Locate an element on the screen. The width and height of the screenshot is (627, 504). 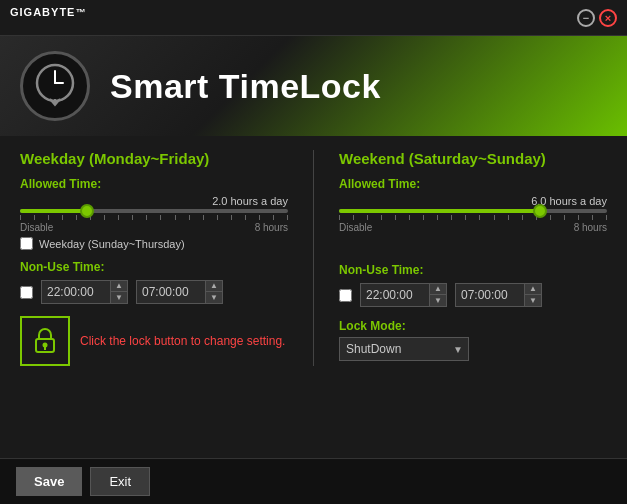
weekend-time-start is located at coordinates (395, 295).